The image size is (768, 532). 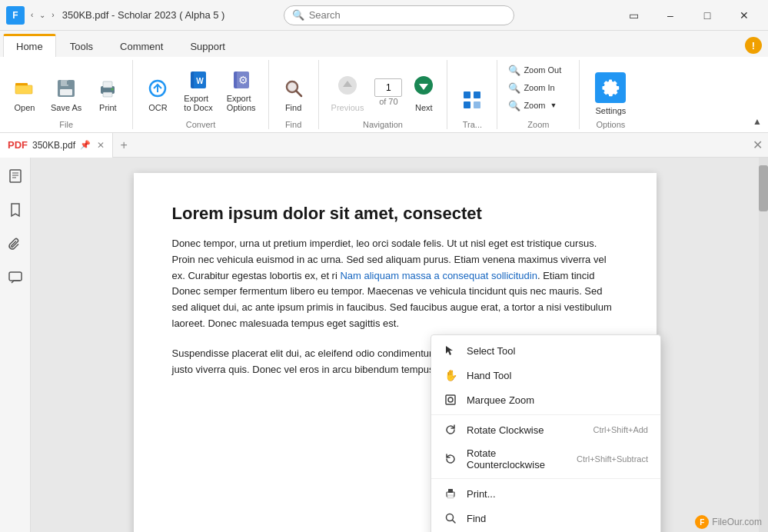 What do you see at coordinates (538, 70) in the screenshot?
I see `zoom-out-button: 🔍 Zoom Out` at bounding box center [538, 70].